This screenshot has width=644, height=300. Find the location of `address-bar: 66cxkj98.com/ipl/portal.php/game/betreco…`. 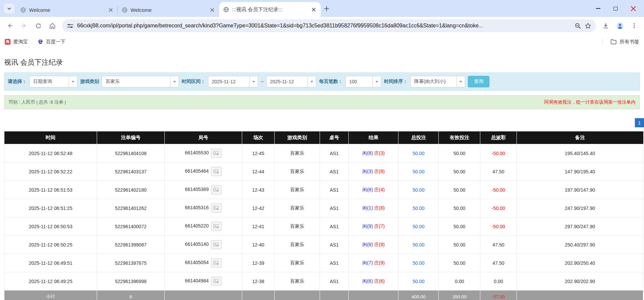

address-bar: 66cxkj98.com/ipl/portal.php/game/betreco… is located at coordinates (329, 26).